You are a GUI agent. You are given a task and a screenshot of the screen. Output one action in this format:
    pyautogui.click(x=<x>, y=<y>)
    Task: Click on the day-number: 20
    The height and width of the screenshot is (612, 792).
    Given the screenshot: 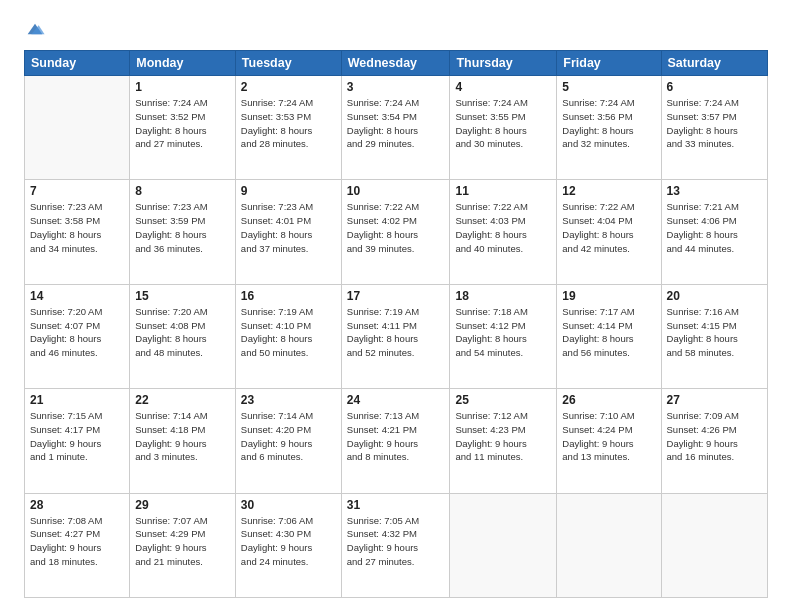 What is the action you would take?
    pyautogui.click(x=714, y=296)
    